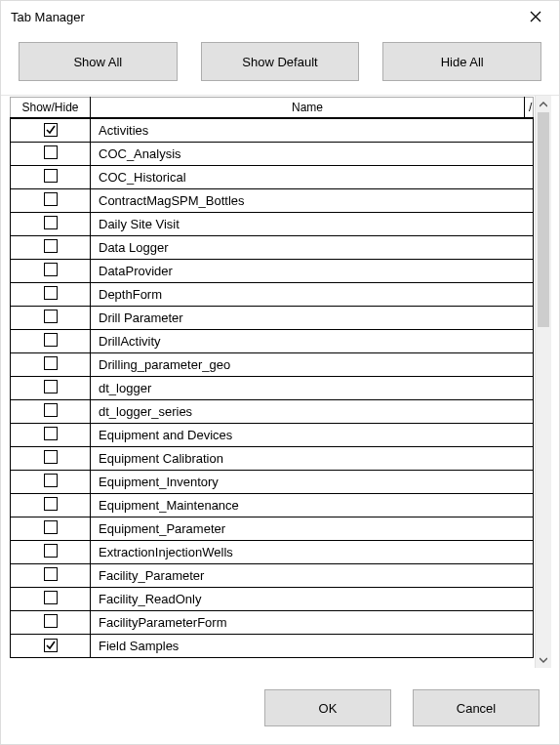 The height and width of the screenshot is (745, 560). I want to click on table-row: dt_logger, so click(272, 389).